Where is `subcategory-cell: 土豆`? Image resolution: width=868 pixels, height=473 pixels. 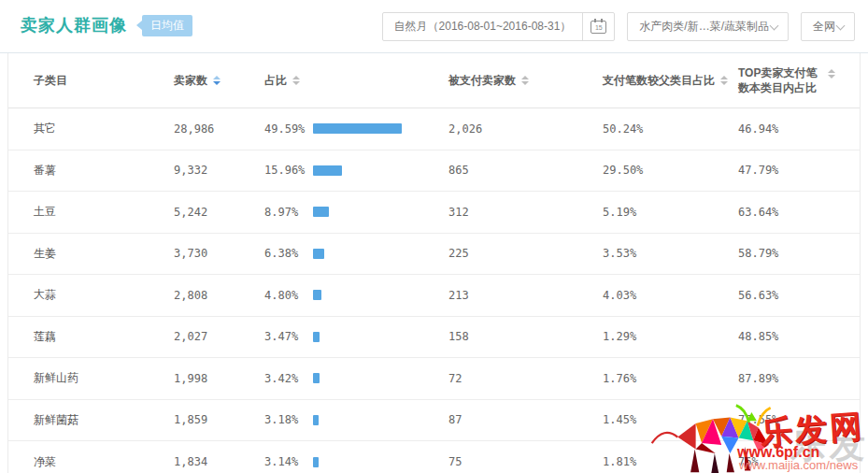 subcategory-cell: 土豆 is located at coordinates (104, 211).